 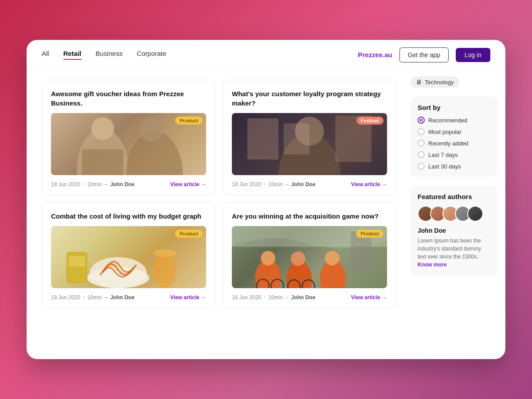 I want to click on nav-tab-all: All, so click(x=45, y=55).